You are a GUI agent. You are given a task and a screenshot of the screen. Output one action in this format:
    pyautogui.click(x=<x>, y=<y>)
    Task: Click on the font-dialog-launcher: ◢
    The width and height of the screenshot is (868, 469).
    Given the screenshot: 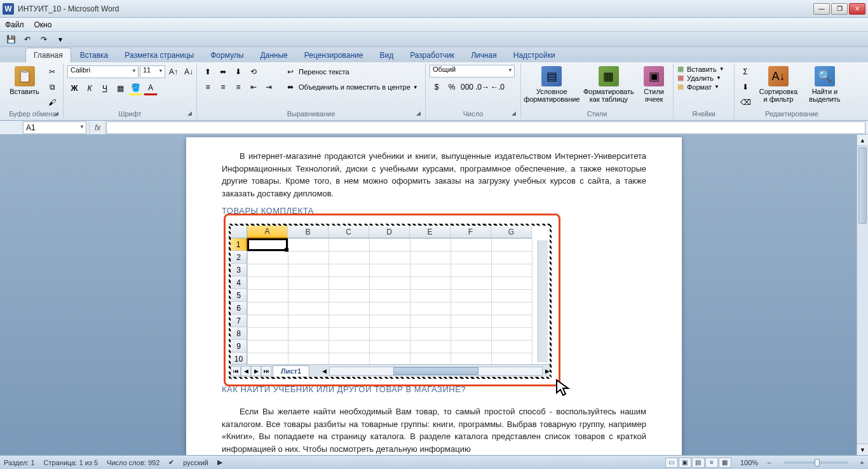 What is the action you would take?
    pyautogui.click(x=191, y=114)
    